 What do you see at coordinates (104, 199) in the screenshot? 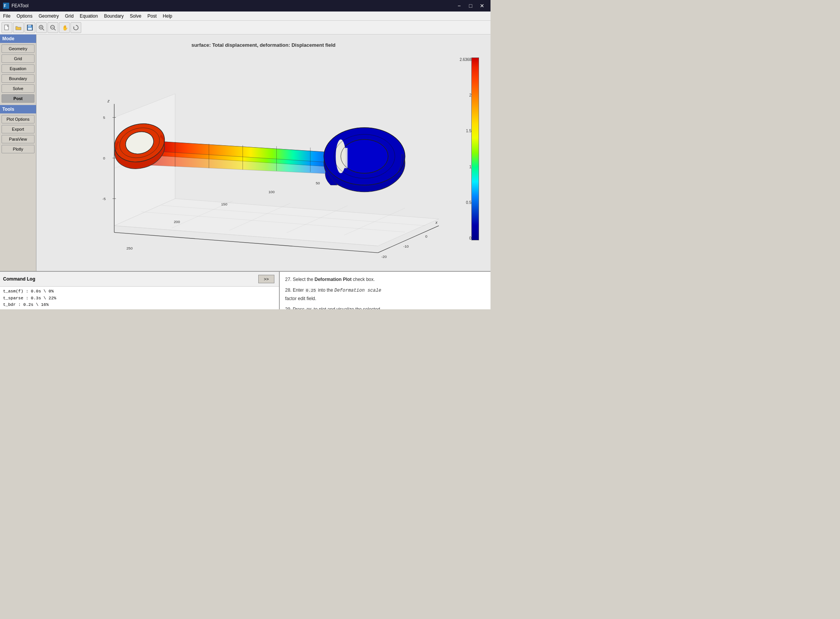
I see `svg-text: -5` at bounding box center [104, 199].